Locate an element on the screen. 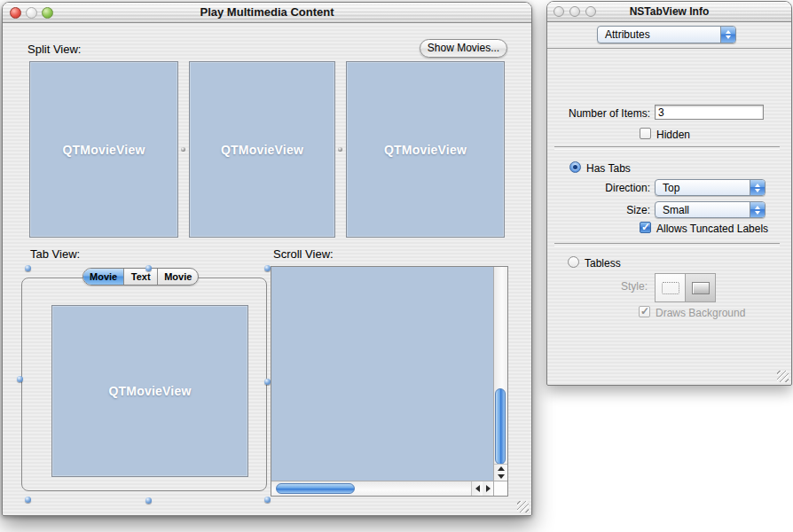  hidden-checkbox is located at coordinates (646, 133).